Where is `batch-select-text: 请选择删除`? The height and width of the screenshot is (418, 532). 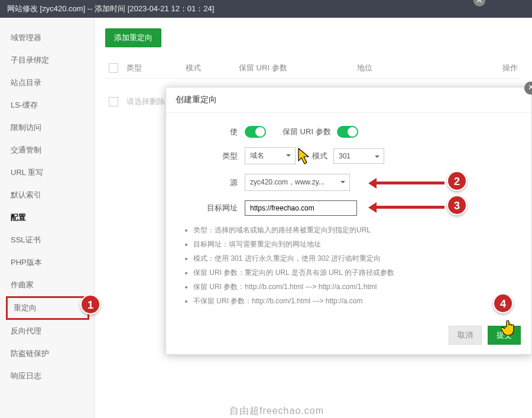
batch-select-text: 请选择删除 is located at coordinates (145, 102).